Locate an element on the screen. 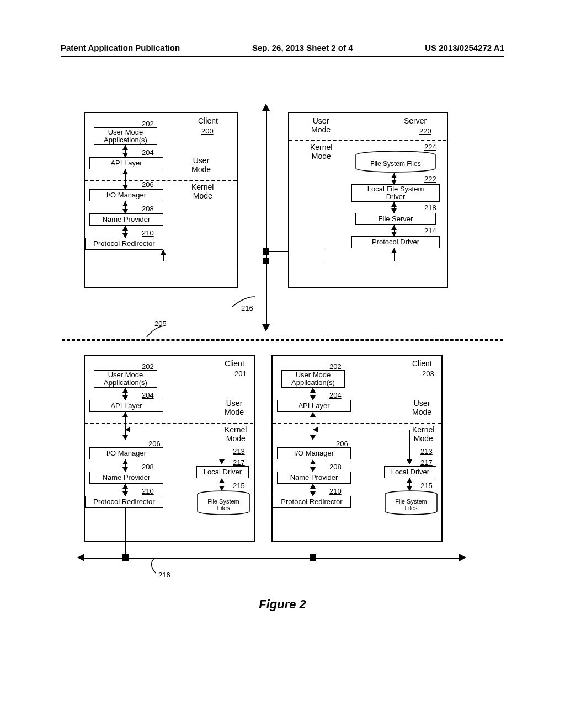 The height and width of the screenshot is (728, 565). protocol-redirector-a: Protocol Redirector is located at coordinates (124, 244).